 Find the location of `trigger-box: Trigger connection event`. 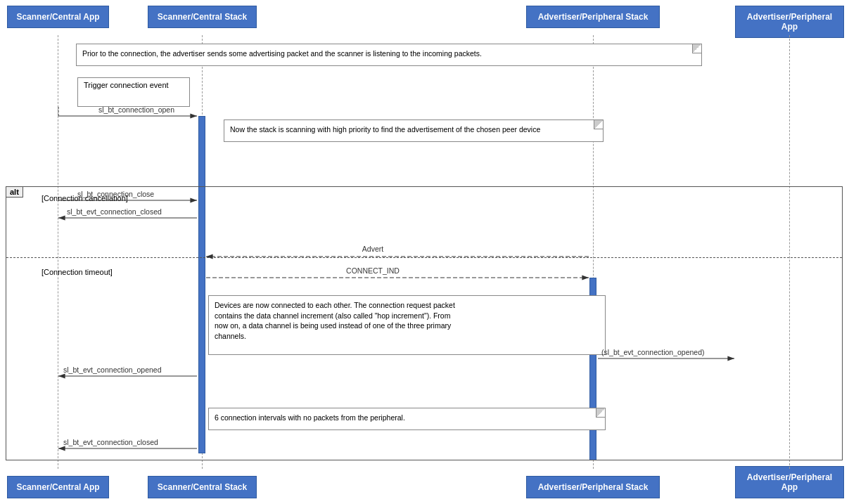

trigger-box: Trigger connection event is located at coordinates (134, 92).